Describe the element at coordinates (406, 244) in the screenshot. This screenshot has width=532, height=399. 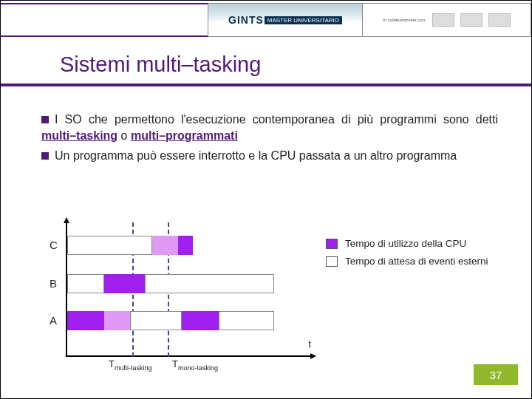
I see `legend-cpu-label: Tempo di utilizzo della CPU` at that location.